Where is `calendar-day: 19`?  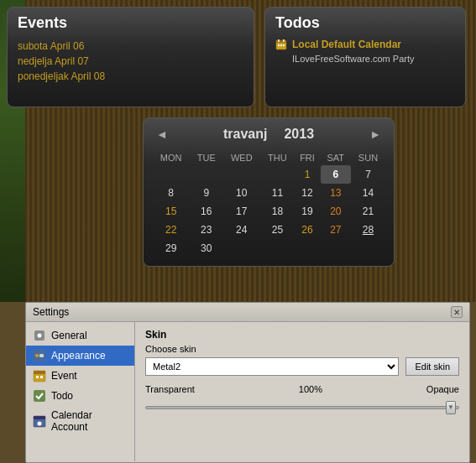
calendar-day: 19 is located at coordinates (307, 211).